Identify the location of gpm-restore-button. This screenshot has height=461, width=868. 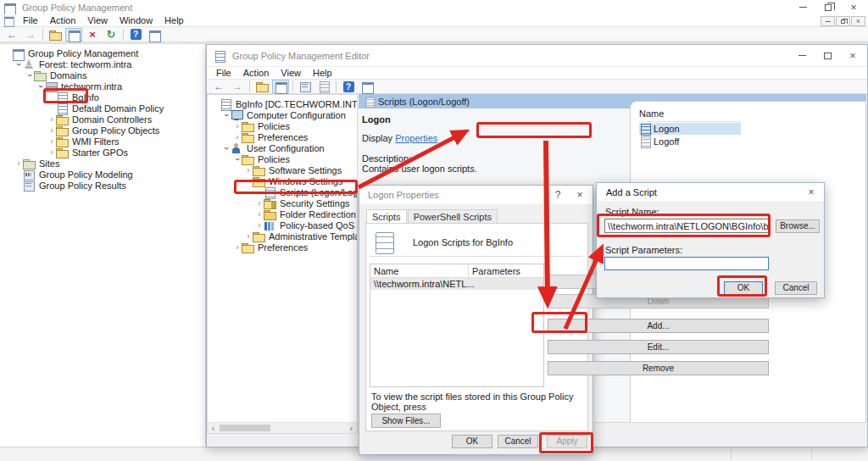
(828, 7).